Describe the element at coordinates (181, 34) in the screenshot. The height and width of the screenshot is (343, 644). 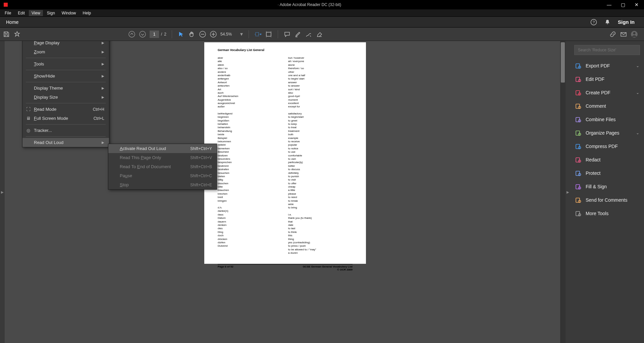
I see `selection-arrow-icon` at that location.